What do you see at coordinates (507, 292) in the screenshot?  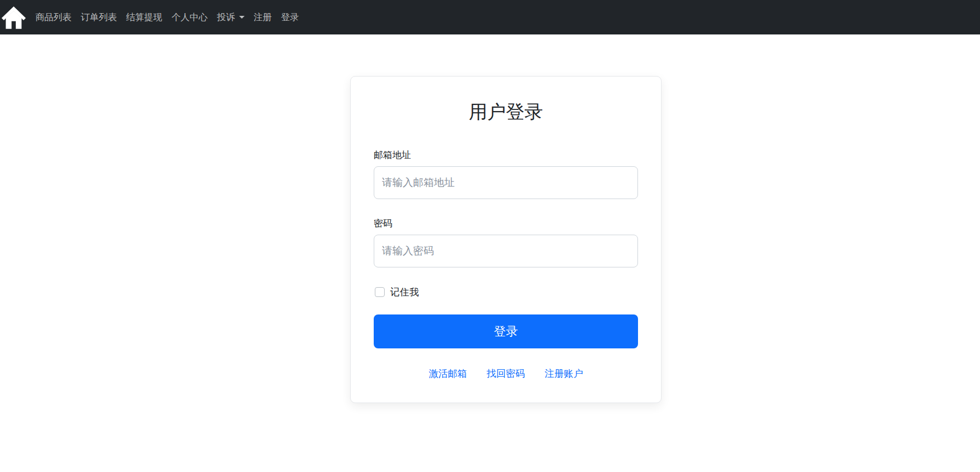 I see `remember-me-row: 记住我` at bounding box center [507, 292].